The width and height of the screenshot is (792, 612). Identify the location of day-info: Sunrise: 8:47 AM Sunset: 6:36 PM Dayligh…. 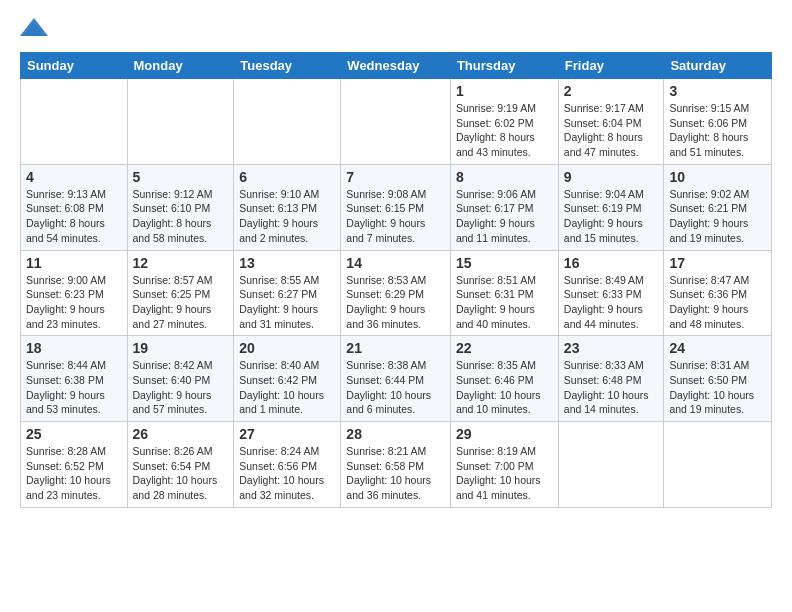
(718, 302).